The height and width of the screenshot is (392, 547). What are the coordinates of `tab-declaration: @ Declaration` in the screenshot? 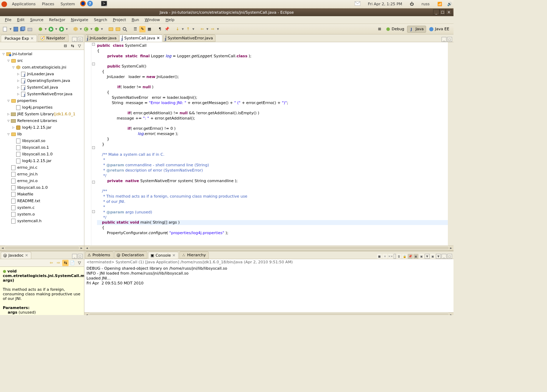 It's located at (131, 255).